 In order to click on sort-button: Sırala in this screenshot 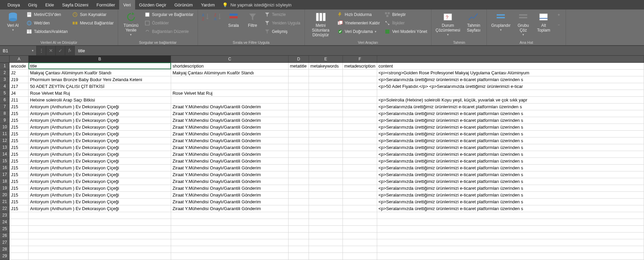, I will do `click(234, 20)`.